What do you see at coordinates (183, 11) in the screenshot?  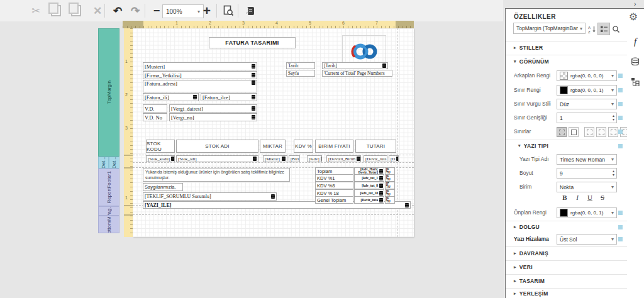 I see `zoom-select: 100%▾` at bounding box center [183, 11].